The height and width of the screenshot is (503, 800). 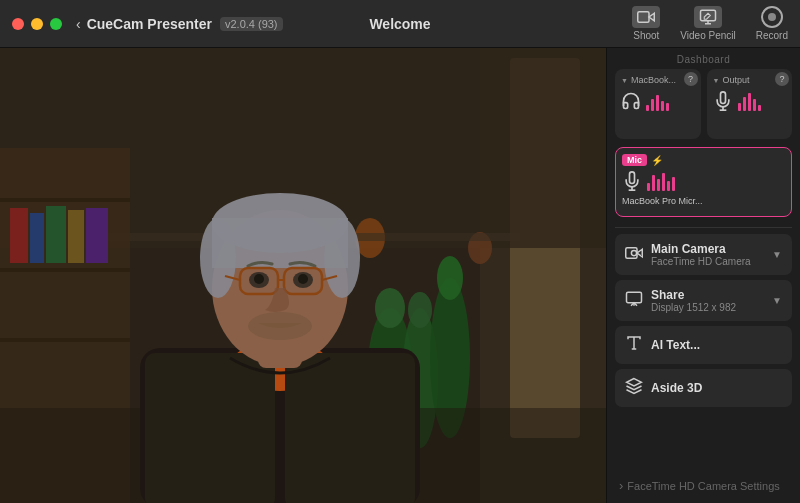 What do you see at coordinates (78, 24) in the screenshot?
I see `back-button: ‹` at bounding box center [78, 24].